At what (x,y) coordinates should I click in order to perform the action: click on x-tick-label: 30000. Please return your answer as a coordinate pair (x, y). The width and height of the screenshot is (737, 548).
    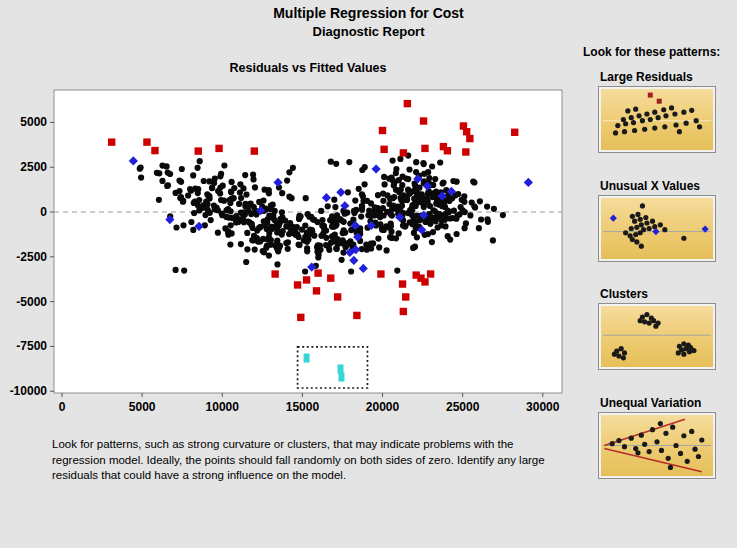
    Looking at the image, I should click on (543, 407).